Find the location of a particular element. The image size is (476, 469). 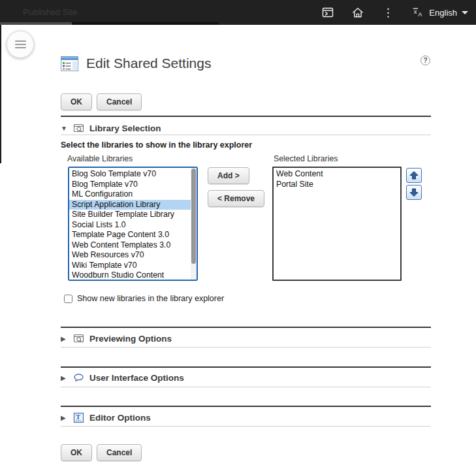

section-title: User Interface Options is located at coordinates (137, 378).